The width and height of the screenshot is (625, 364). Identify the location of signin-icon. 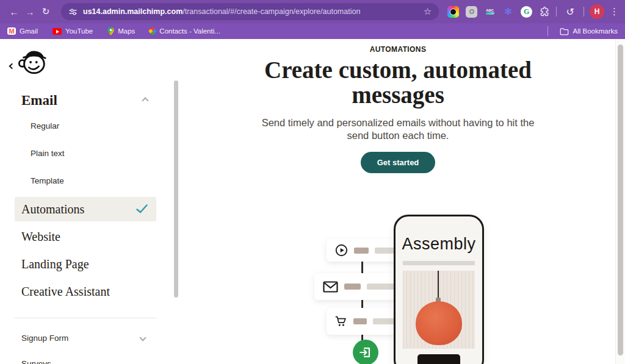
(366, 352).